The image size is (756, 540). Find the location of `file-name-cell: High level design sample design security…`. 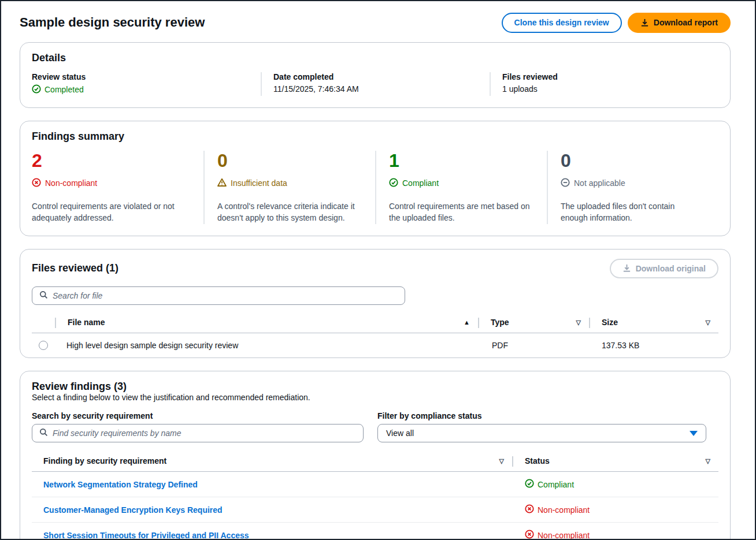

file-name-cell: High level design sample design security… is located at coordinates (268, 345).